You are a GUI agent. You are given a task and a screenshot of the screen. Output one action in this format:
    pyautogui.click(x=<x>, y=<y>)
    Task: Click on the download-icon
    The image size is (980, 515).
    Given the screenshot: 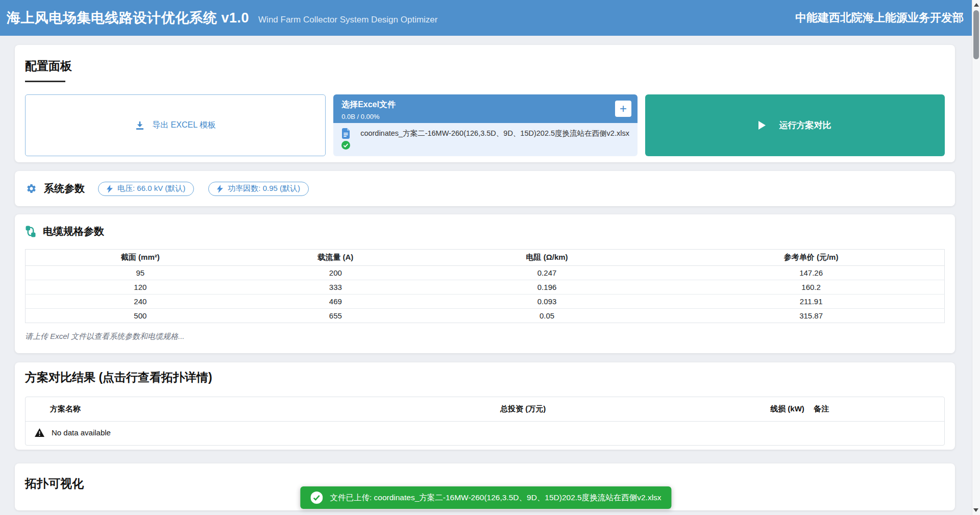 What is the action you would take?
    pyautogui.click(x=140, y=126)
    